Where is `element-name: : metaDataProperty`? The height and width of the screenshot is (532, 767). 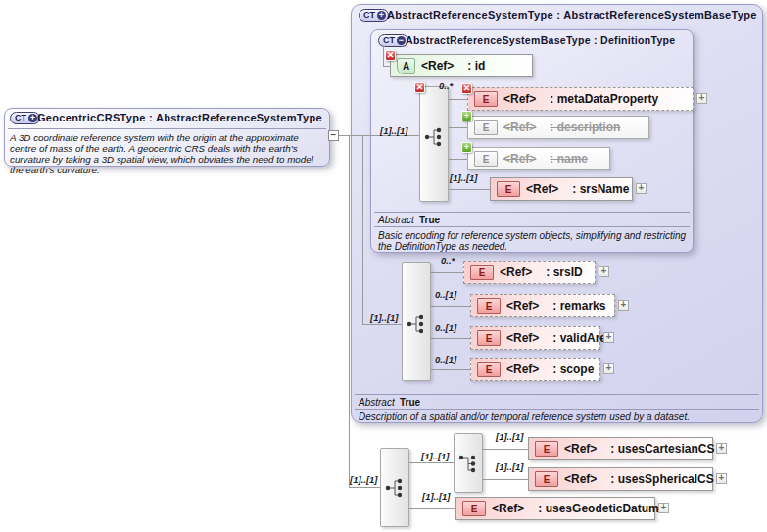 element-name: : metaDataProperty is located at coordinates (603, 99).